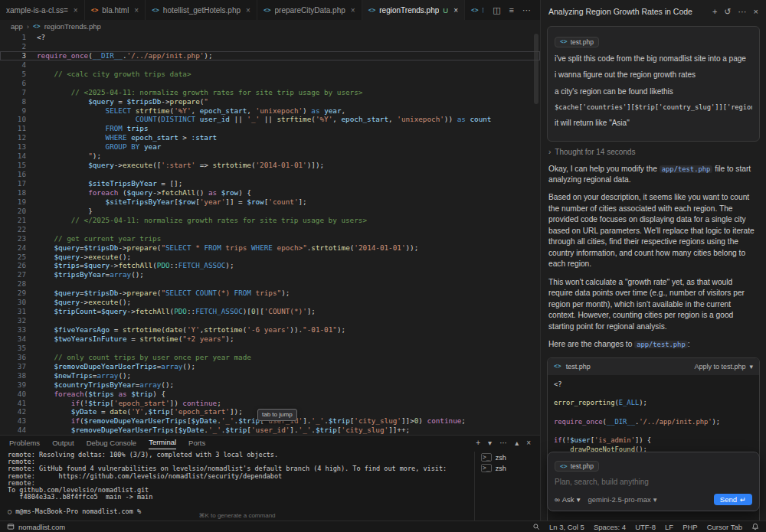 Image resolution: width=766 pixels, height=532 pixels. I want to click on code-line: 25 $query->execute();, so click(270, 257).